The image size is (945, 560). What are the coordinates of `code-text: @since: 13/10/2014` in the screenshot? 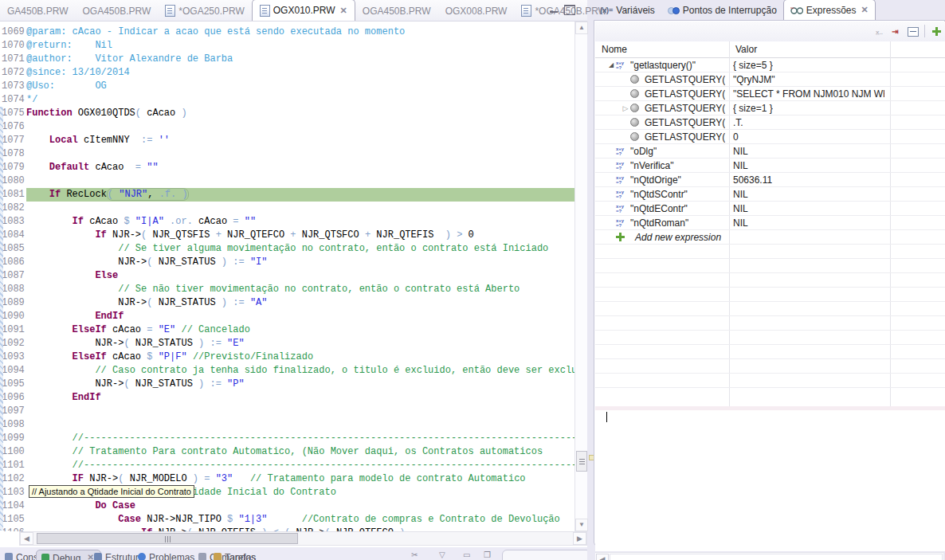 It's located at (300, 73).